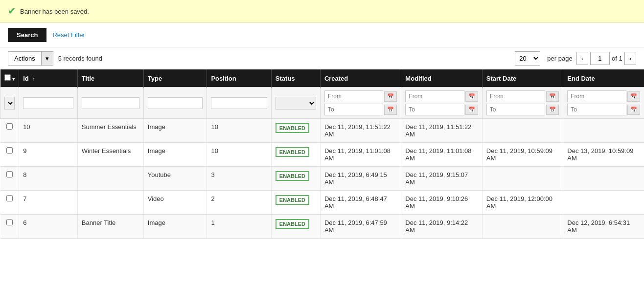 This screenshot has width=644, height=287. Describe the element at coordinates (10, 103) in the screenshot. I see `select-any-group: Any` at that location.